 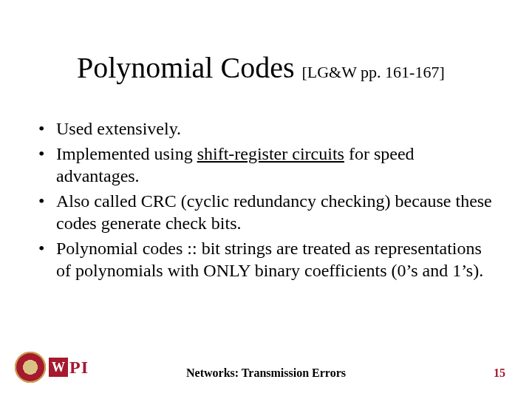 What do you see at coordinates (52, 367) in the screenshot?
I see `wpi-logo: W PI` at bounding box center [52, 367].